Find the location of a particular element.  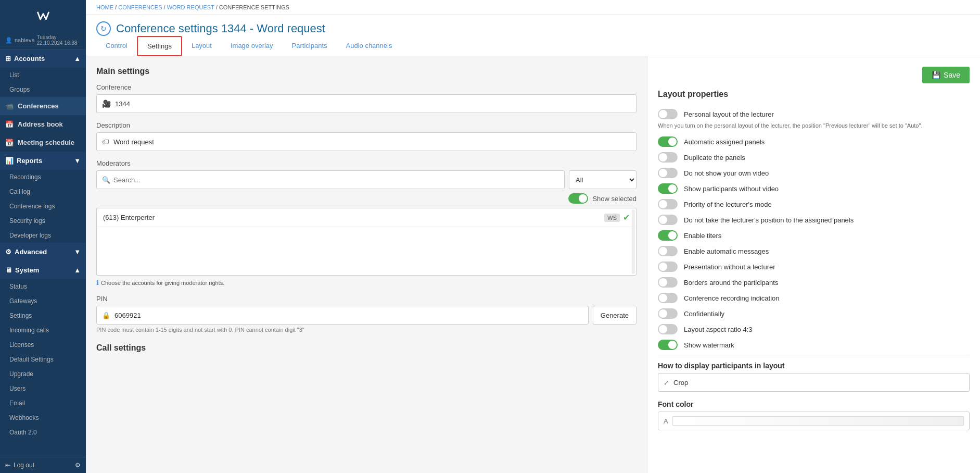

sidebar-item-settings: Settings is located at coordinates (43, 316).